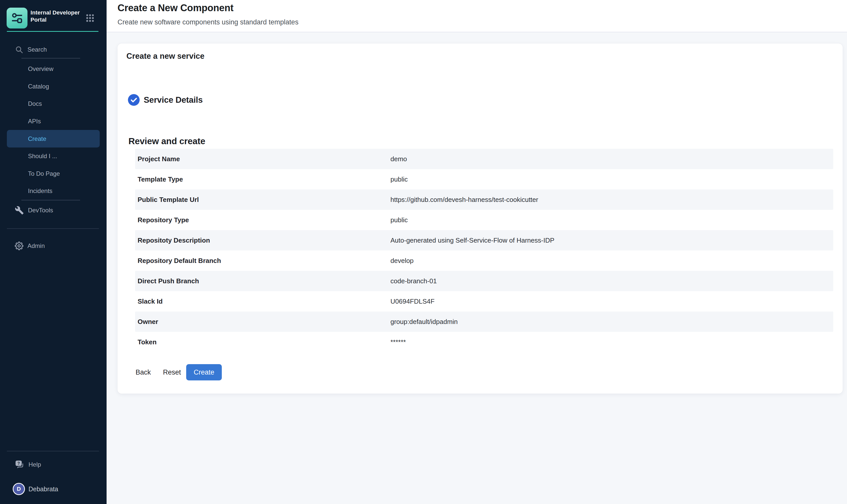 The image size is (847, 504). I want to click on wrench-icon, so click(19, 211).